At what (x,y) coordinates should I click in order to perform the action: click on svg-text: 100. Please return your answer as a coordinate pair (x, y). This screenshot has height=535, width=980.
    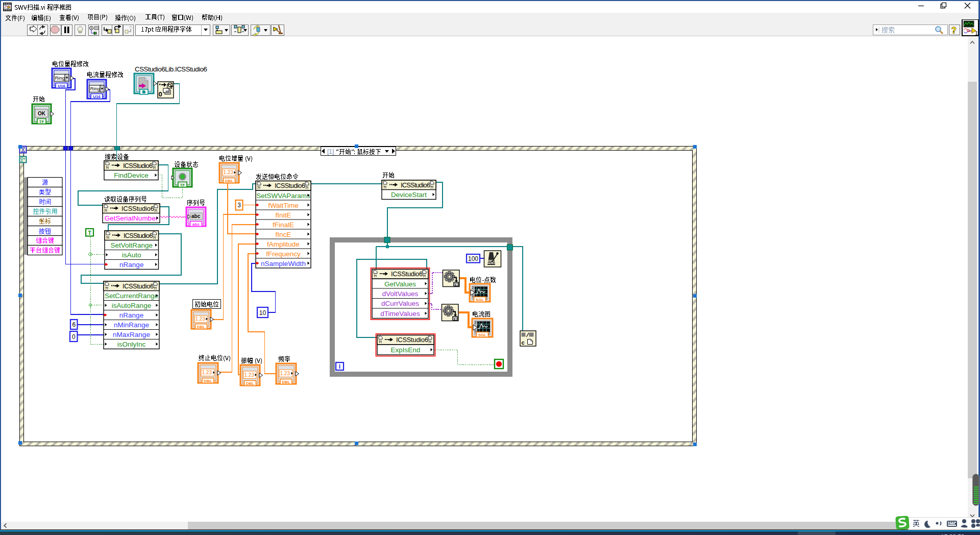
    Looking at the image, I should click on (473, 259).